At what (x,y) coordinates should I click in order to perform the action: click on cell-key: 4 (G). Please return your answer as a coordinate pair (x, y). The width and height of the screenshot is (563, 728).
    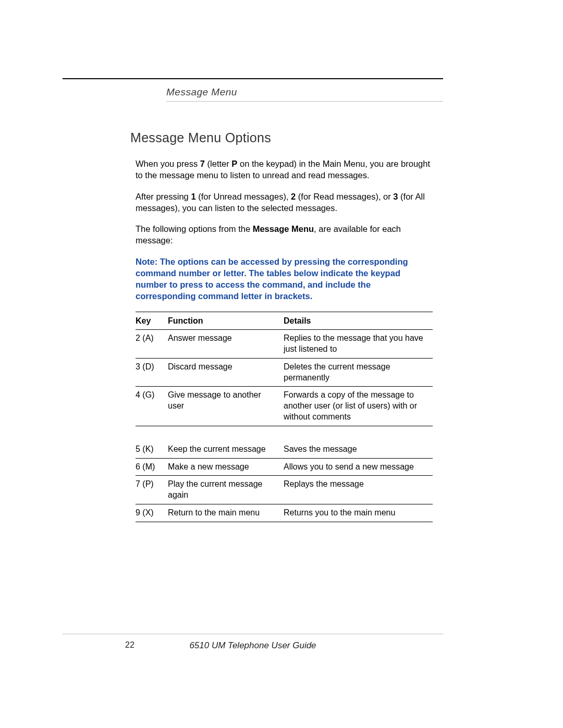
    Looking at the image, I should click on (152, 406).